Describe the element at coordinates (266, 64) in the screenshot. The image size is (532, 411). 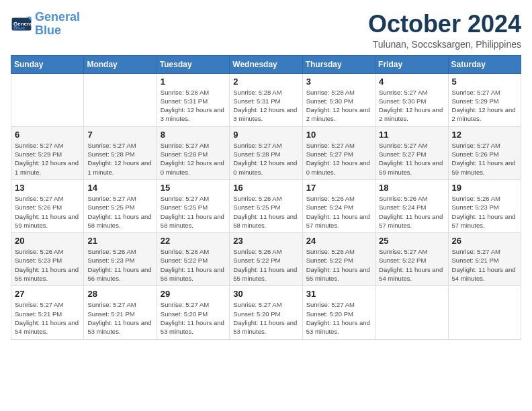
I see `weekday-wednesday: Wednesday` at that location.